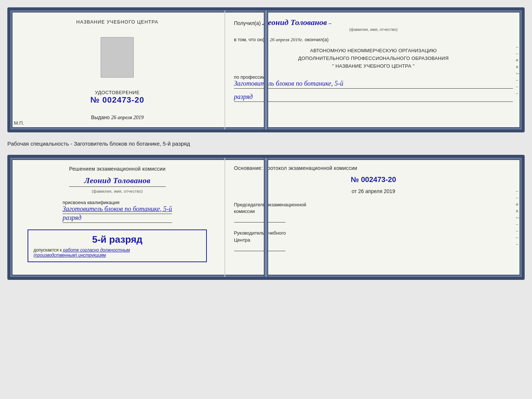 The width and height of the screenshot is (532, 399). Describe the element at coordinates (118, 97) in the screenshot. I see `cert-number-section: УДОСТОВЕРЕНИЕ № 002473-20` at that location.